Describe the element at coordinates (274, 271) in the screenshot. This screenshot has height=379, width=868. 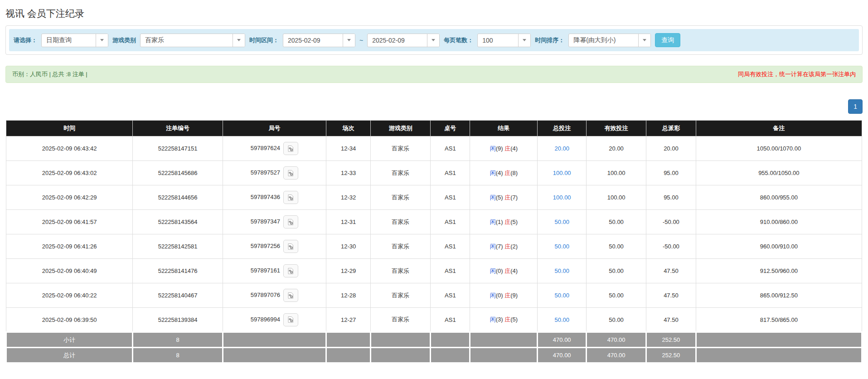
I see `round-id-cell: 597897161` at that location.